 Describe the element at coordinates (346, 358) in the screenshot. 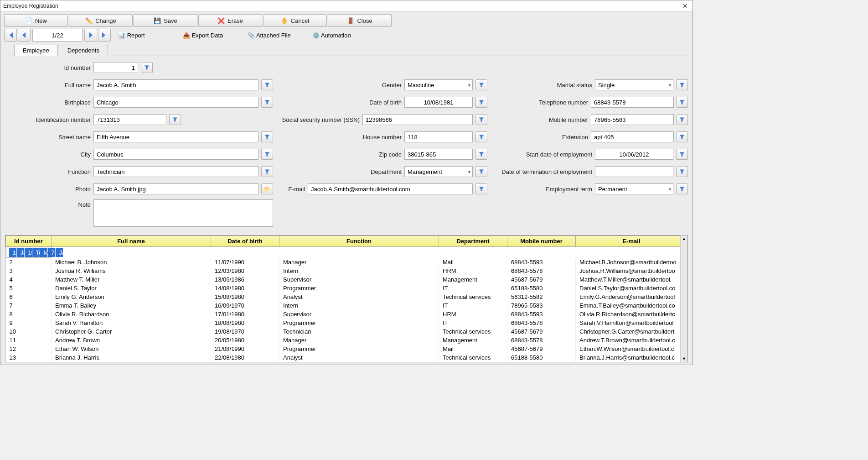

I see `table-row: 13Brianna J. Harris22/08/1980AnalystTech…` at that location.